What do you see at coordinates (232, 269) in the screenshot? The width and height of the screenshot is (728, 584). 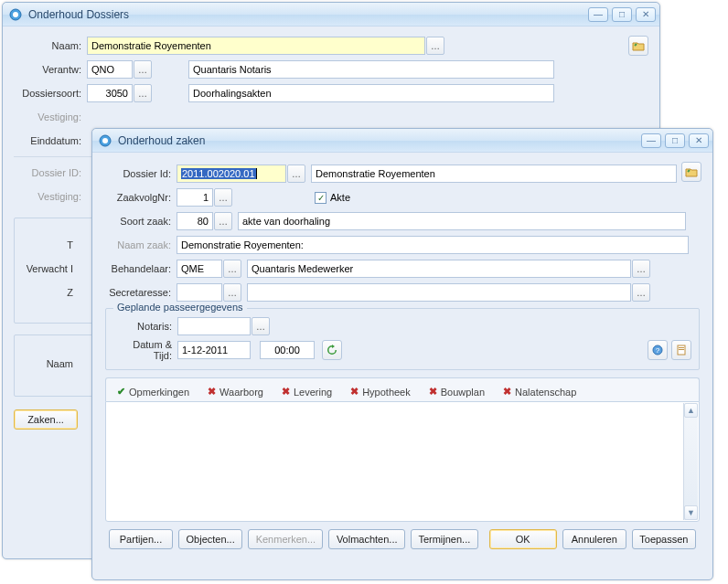 I see `lookup-behandelaar-button: …` at bounding box center [232, 269].